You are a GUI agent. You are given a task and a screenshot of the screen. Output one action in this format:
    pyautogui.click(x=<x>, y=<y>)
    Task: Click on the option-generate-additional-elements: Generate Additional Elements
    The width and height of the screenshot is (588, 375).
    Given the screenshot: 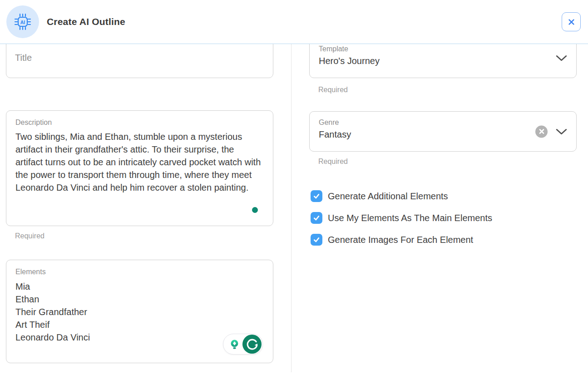 What is the action you would take?
    pyautogui.click(x=443, y=196)
    